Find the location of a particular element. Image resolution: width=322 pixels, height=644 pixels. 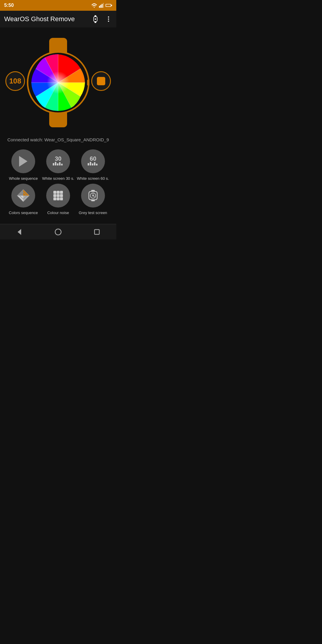

white-screen-60-button: 60 White screen 60 s. is located at coordinates (93, 165).